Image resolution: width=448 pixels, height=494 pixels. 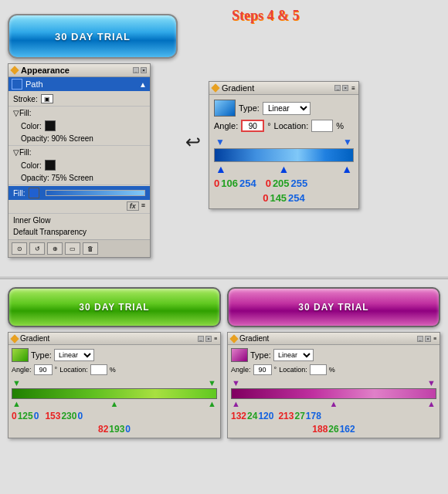 What do you see at coordinates (79, 178) in the screenshot?
I see `opacity-row-2: Opacity: 75% Screen` at bounding box center [79, 178].